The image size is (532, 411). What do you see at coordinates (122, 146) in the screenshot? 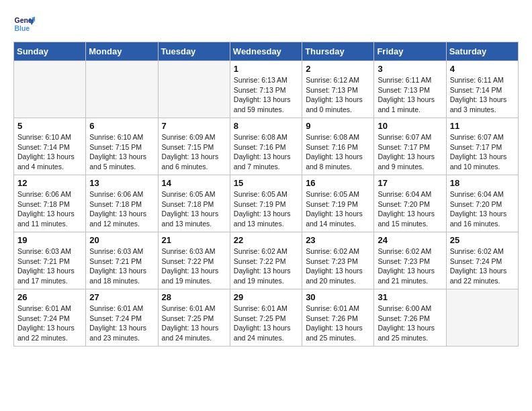
I see `calendar-cell: 6Sunrise: 6:10 AMSunset: 7:15 PMDaylight…` at bounding box center [122, 146].